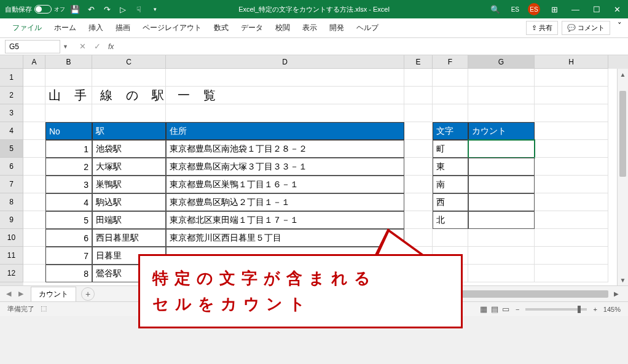  Describe the element at coordinates (75, 9) in the screenshot. I see `save-icon: 💾` at that location.